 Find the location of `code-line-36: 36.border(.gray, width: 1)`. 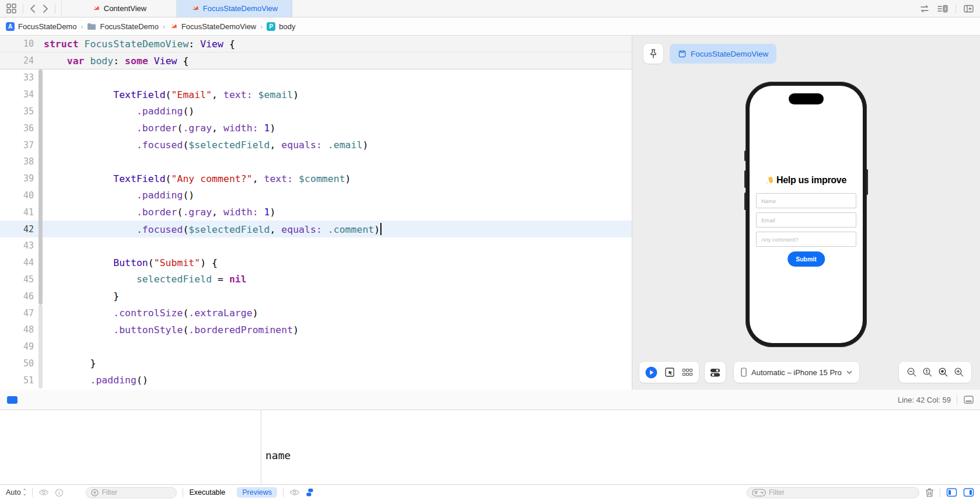

code-line-36: 36.border(.gray, width: 1) is located at coordinates (316, 128).